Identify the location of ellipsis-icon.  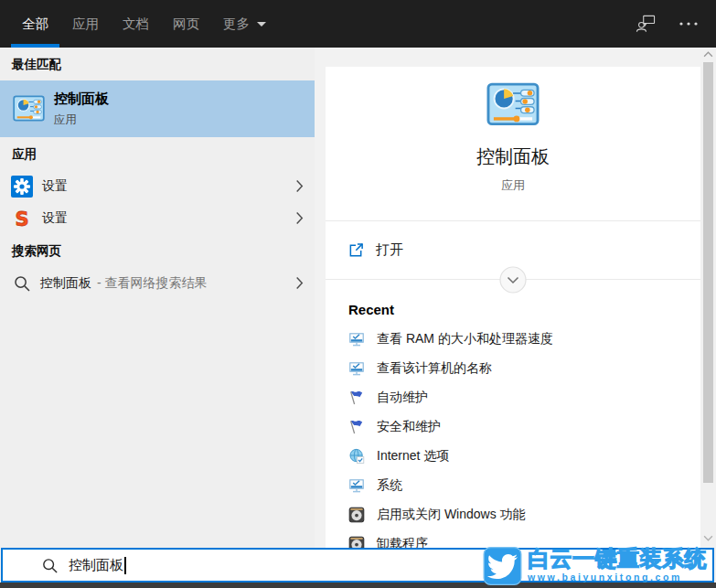
(689, 24).